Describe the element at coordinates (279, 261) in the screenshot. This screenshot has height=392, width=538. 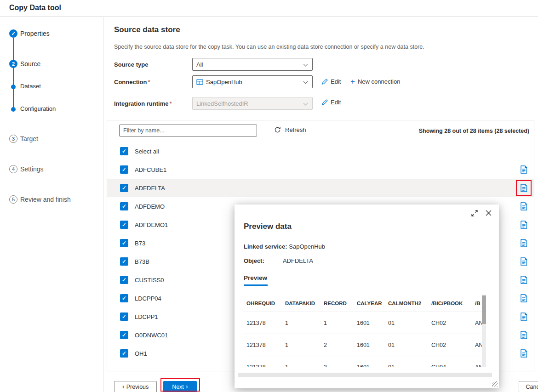
I see `object-line: Object: ADFDELTA` at that location.